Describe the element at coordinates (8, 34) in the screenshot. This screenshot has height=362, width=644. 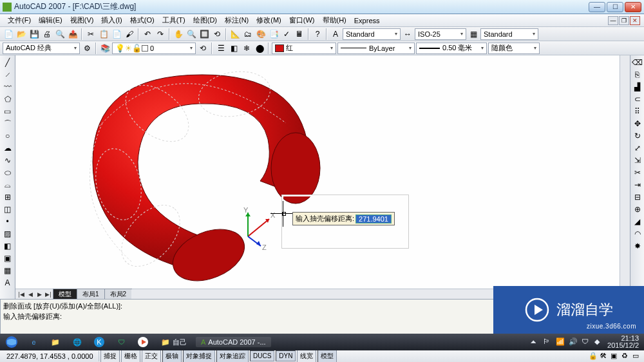
I see `new-button: 📄` at that location.